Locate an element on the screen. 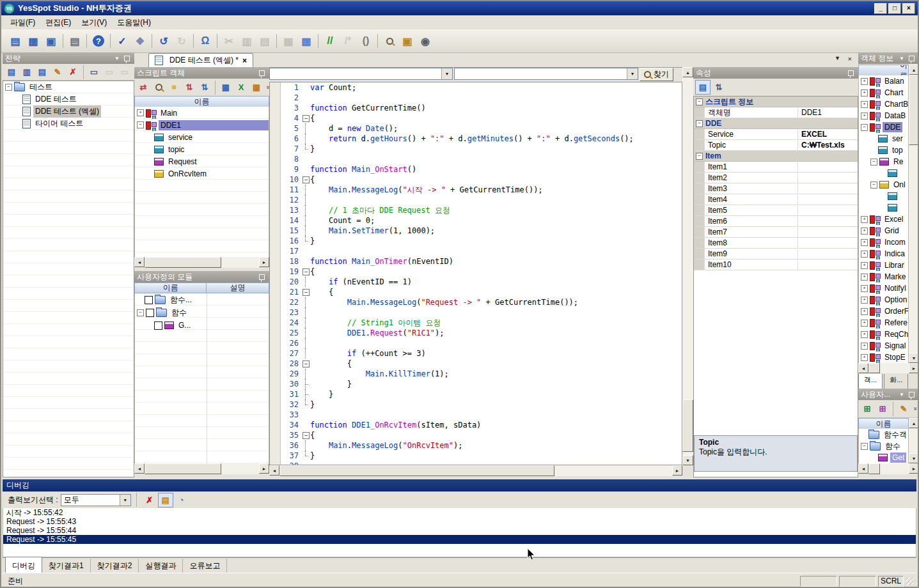  tree-item: +Refere is located at coordinates (884, 323).